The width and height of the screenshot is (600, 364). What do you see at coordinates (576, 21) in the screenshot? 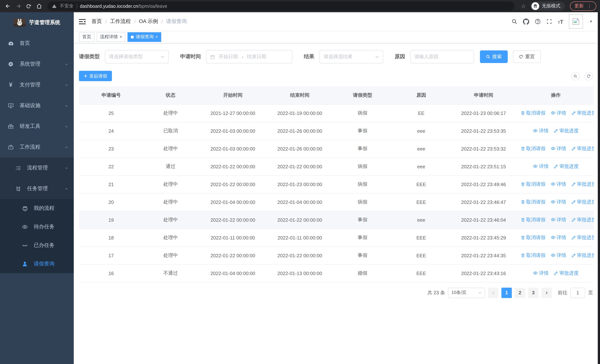
I see `avatar` at bounding box center [576, 21].